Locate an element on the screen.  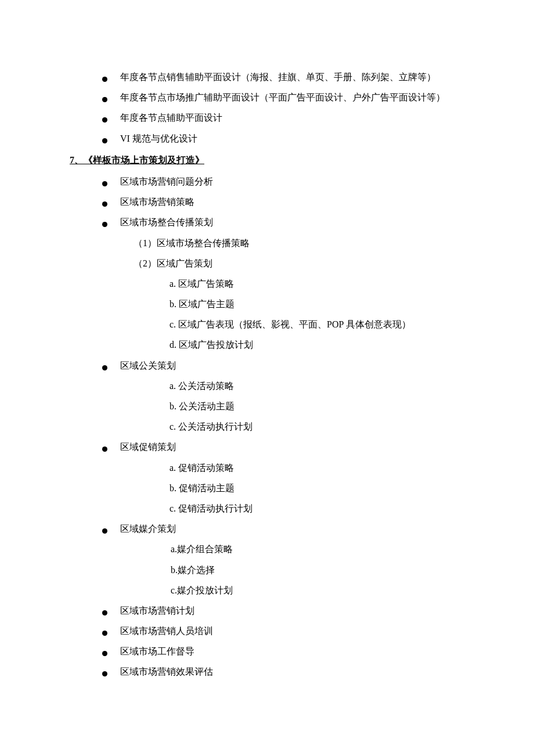
list-item-text: 区域市场营销问题分析 is located at coordinates (310, 181).